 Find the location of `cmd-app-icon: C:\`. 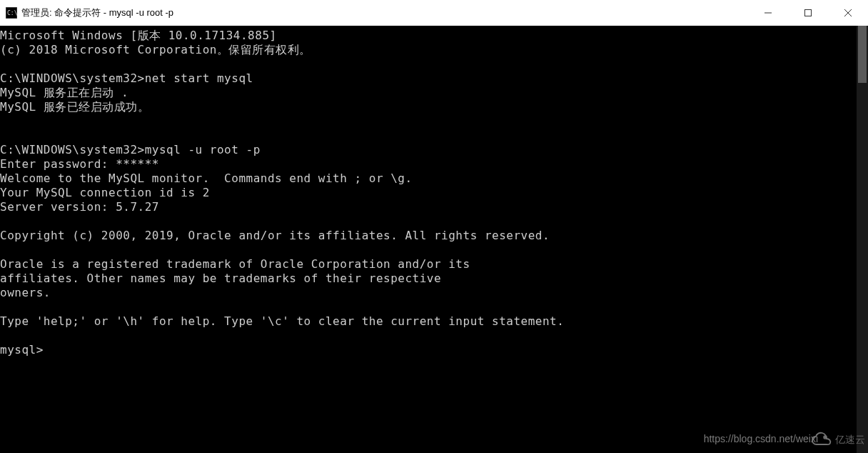

cmd-app-icon: C:\ is located at coordinates (11, 13).